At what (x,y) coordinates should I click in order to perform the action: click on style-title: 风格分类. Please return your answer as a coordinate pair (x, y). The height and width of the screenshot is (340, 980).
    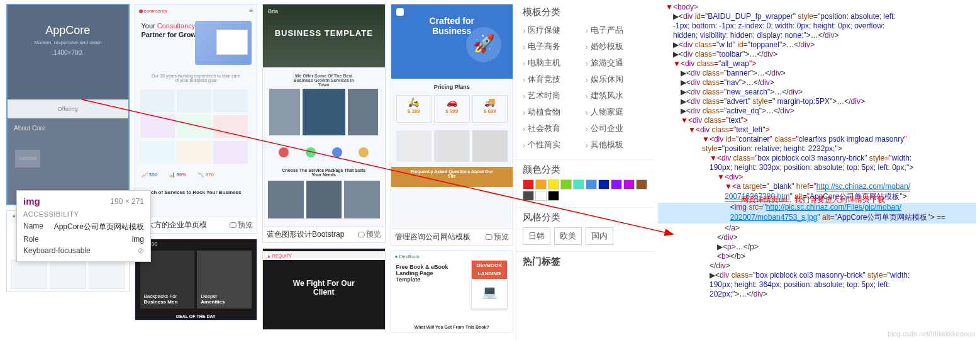
    Looking at the image, I should click on (585, 218).